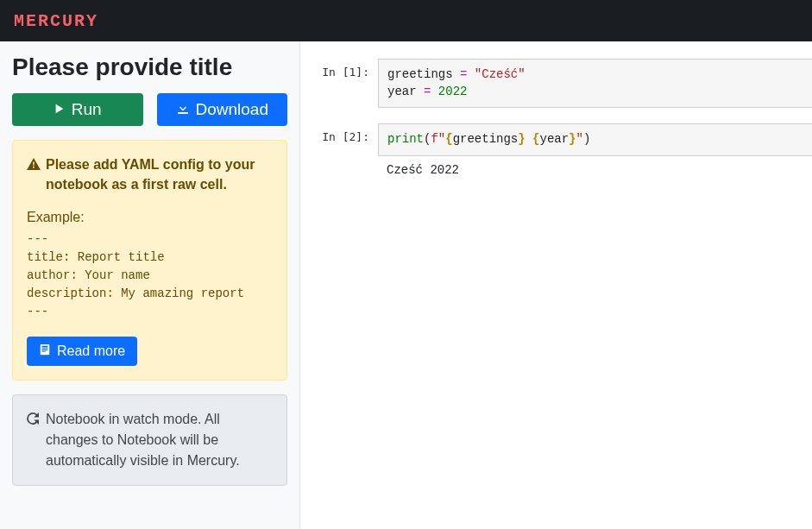  I want to click on play-icon, so click(60, 110).